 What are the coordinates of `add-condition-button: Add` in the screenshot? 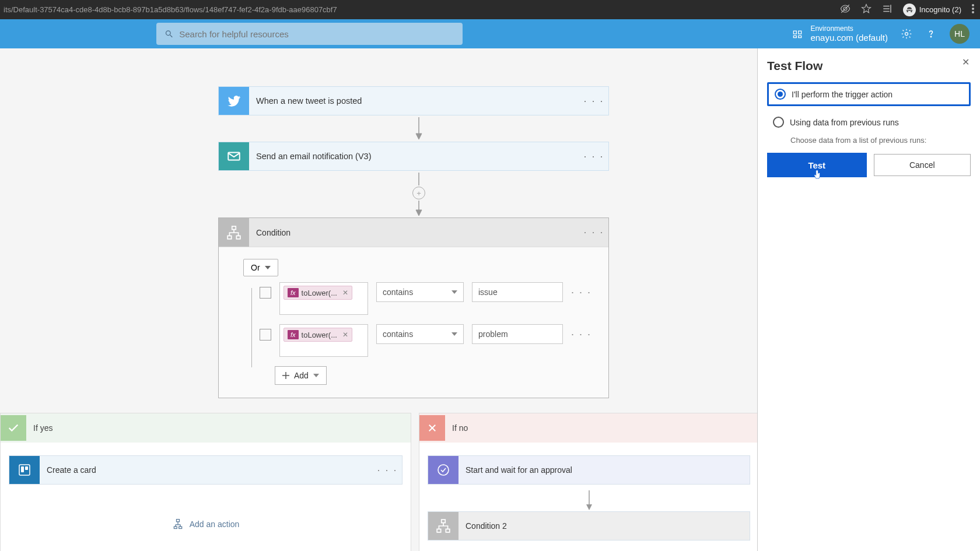 It's located at (301, 375).